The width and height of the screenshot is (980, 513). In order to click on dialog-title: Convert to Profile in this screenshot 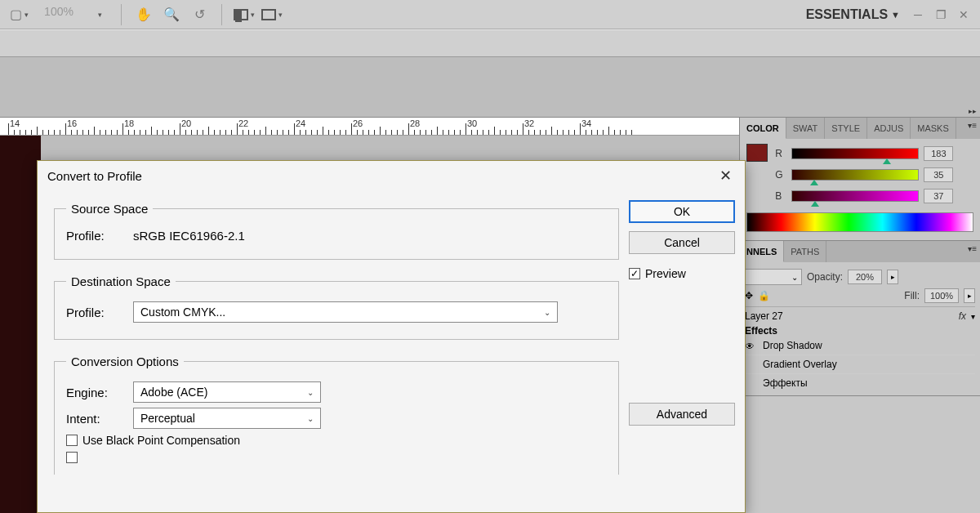, I will do `click(95, 176)`.